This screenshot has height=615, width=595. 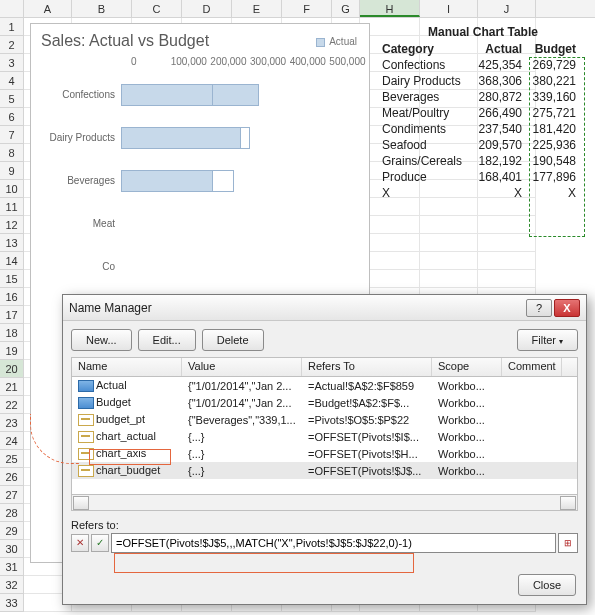 I want to click on manual-headers: Category Actual Budget, so click(x=483, y=49).